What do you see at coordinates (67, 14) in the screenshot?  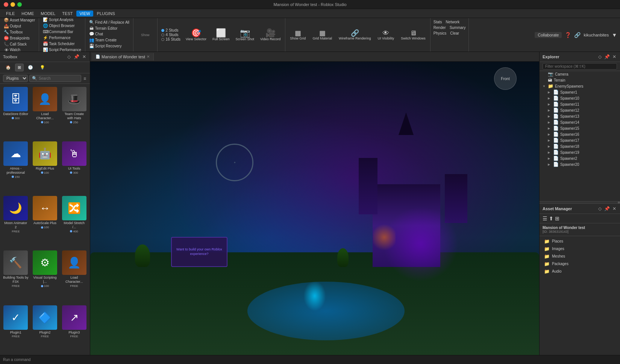 I see `menu-test: TEST` at bounding box center [67, 14].